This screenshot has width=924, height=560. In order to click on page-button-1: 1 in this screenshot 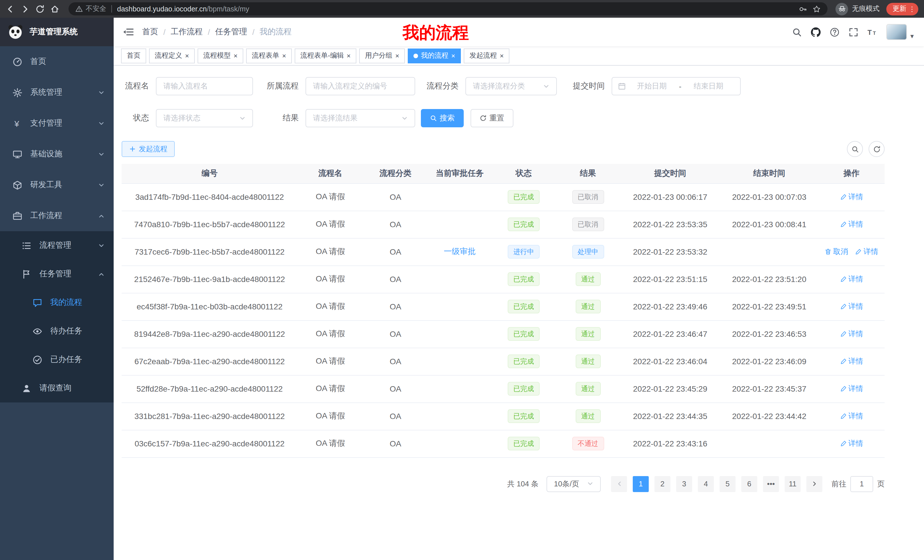, I will do `click(640, 484)`.